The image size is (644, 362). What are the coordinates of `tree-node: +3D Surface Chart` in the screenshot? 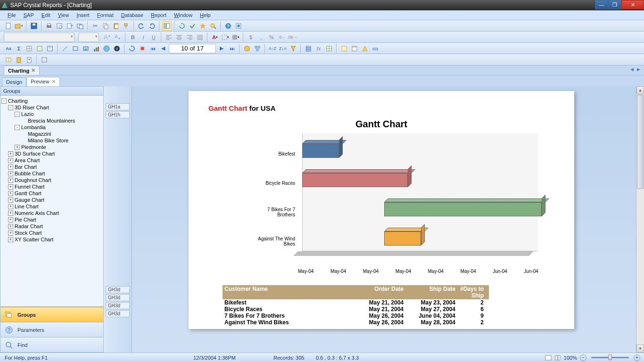 It's located at (52, 154).